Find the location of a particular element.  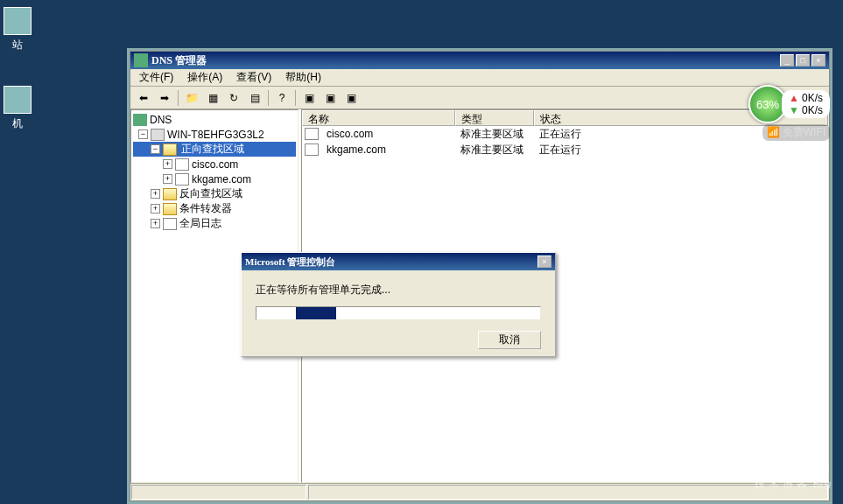

tree-label: 反向查找区域 is located at coordinates (211, 194).